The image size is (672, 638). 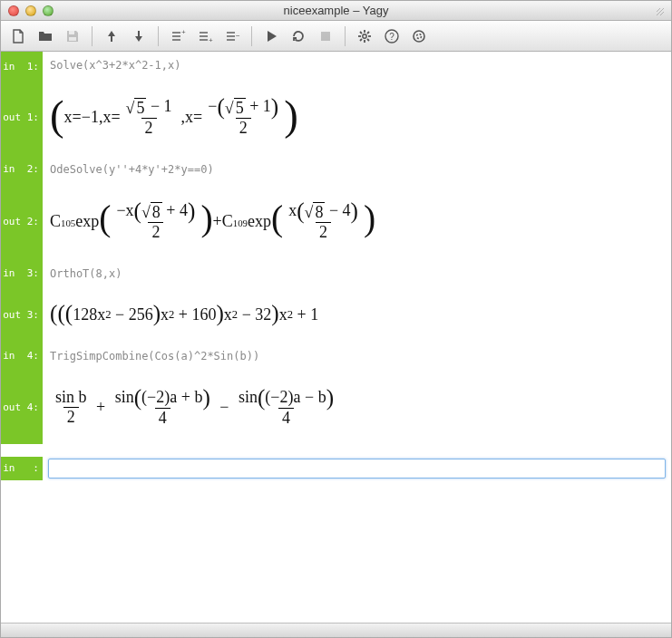 What do you see at coordinates (392, 36) in the screenshot?
I see `help-button: ?` at bounding box center [392, 36].